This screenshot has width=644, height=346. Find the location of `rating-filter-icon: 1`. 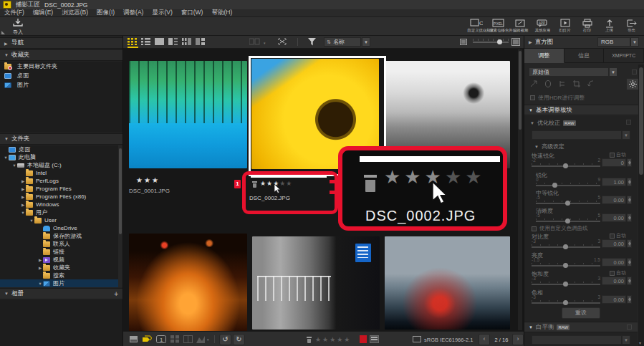

rating-filter-icon: 1 is located at coordinates (160, 340).